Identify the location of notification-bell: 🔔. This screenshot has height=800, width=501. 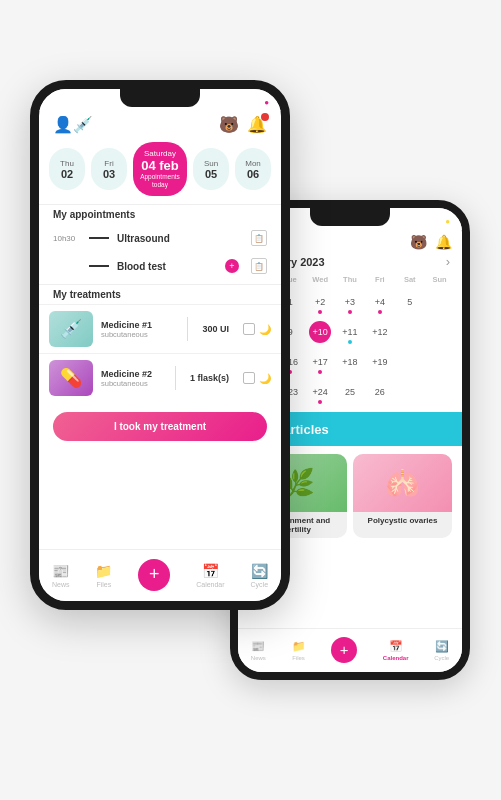
(257, 124).